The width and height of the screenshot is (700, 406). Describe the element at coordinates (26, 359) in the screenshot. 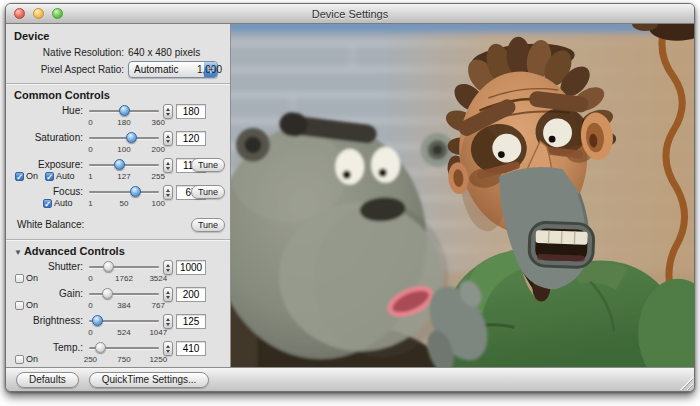

I see `temp-on-checkbox: On` at that location.